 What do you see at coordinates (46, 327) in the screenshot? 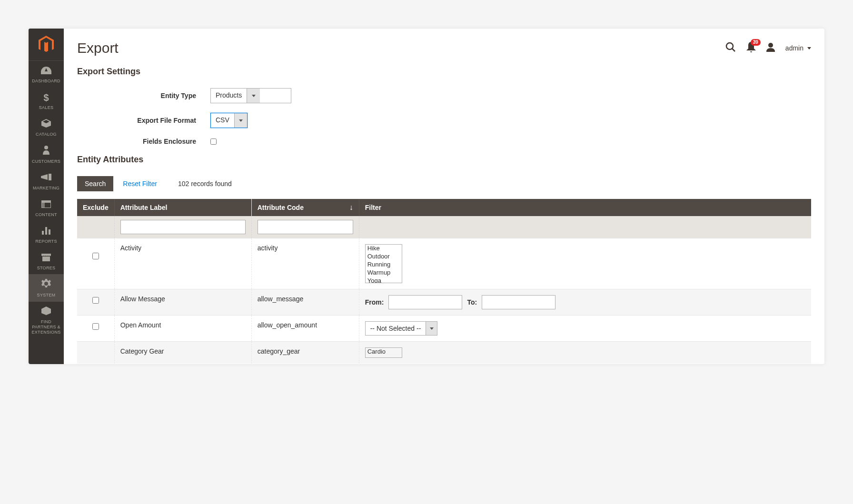
I see `nav-label: FIND PARTNERS & EXTENSIONS` at bounding box center [46, 327].